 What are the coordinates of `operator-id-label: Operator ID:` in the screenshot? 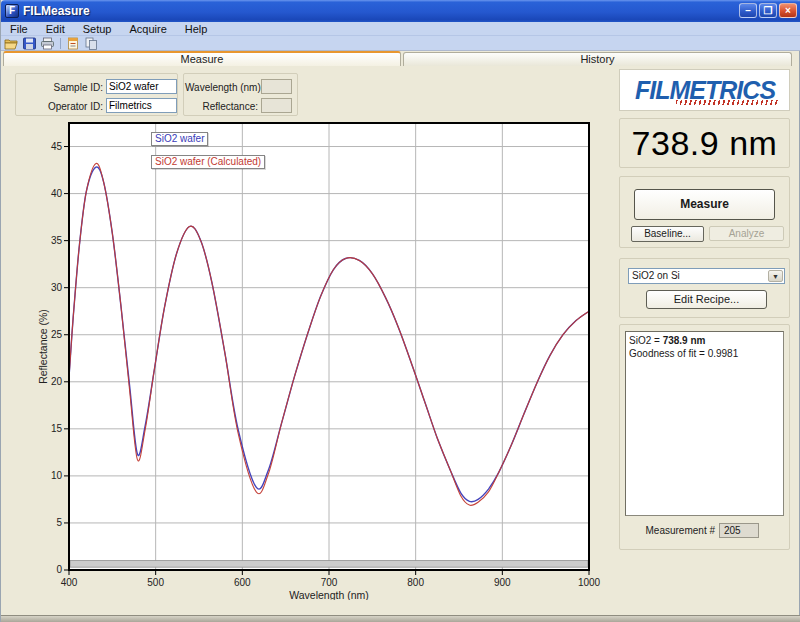 It's located at (61, 106).